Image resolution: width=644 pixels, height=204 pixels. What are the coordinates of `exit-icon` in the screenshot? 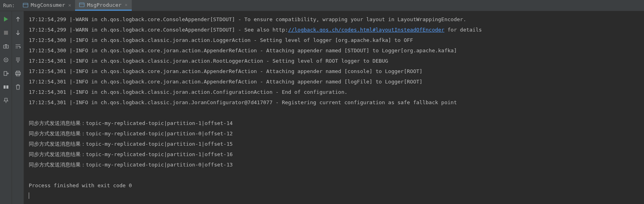 It's located at (6, 73).